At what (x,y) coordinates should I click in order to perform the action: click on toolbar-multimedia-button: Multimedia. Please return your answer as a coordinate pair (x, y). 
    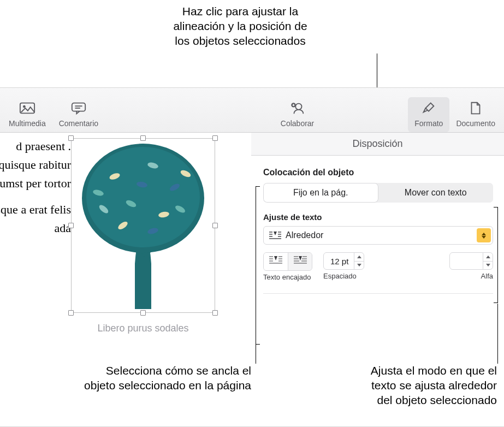
    Looking at the image, I should click on (27, 115).